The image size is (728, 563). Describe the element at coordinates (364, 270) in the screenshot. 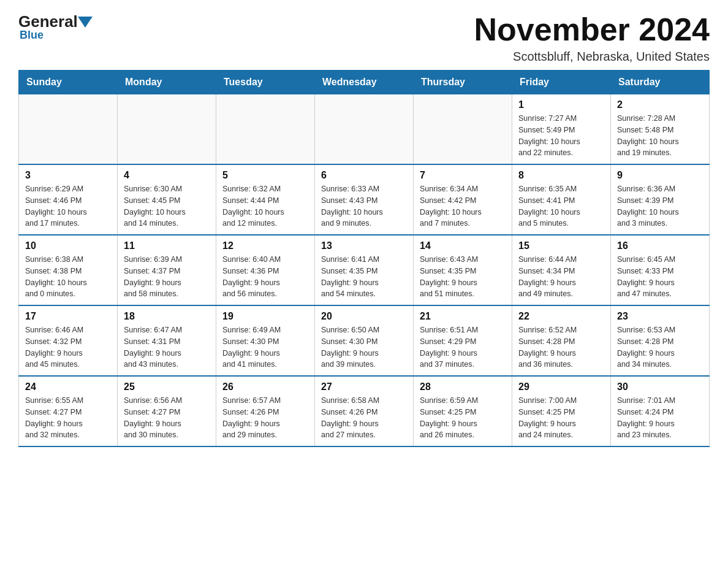

I see `calendar-cell: 13Sunrise: 6:41 AM Sunset: 4:35 PM Dayli…` at that location.